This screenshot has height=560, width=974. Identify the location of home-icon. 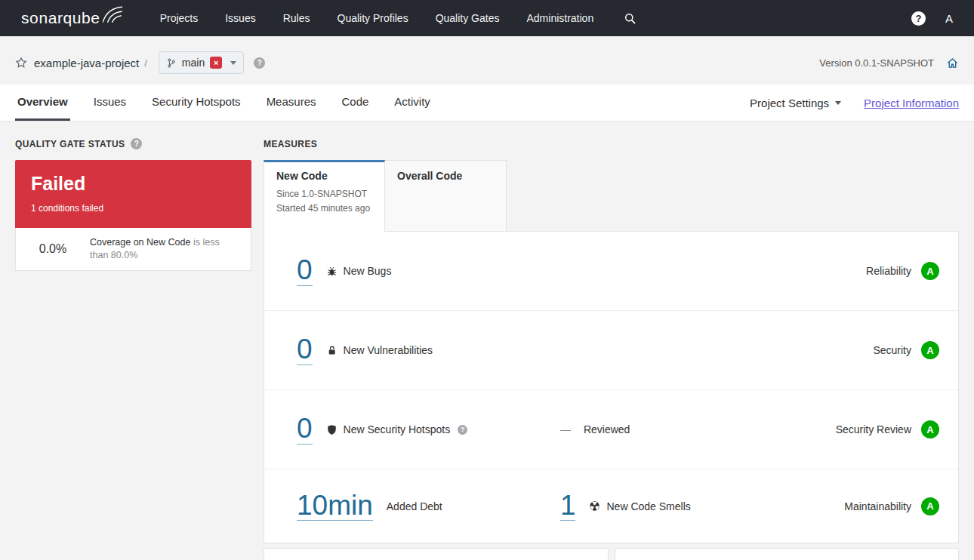
(953, 63).